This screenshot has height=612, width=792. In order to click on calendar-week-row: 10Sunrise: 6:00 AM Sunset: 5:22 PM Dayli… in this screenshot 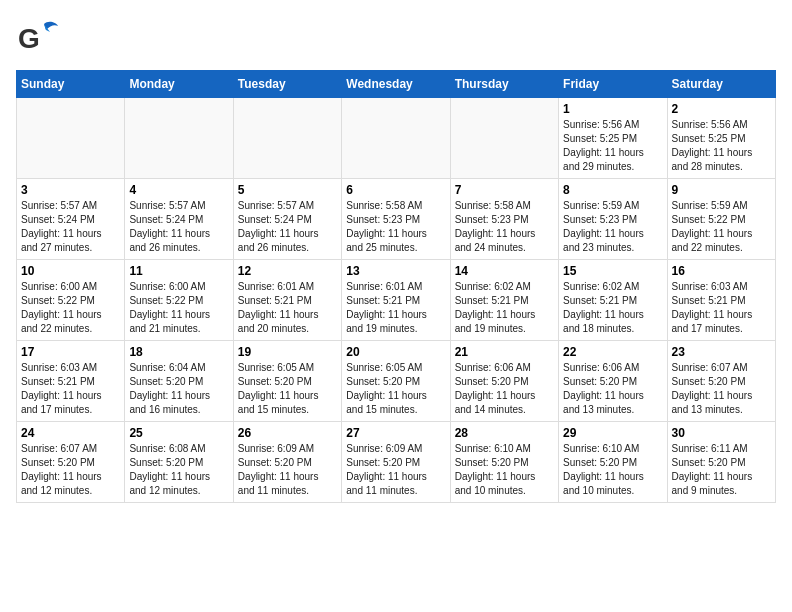, I will do `click(396, 300)`.